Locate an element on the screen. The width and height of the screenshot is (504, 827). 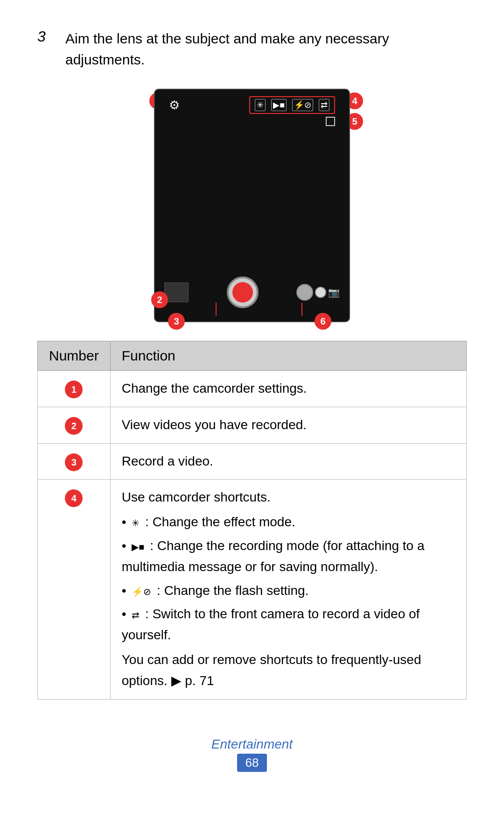
function-cell-1: Change the camcorder settings. is located at coordinates (288, 389).